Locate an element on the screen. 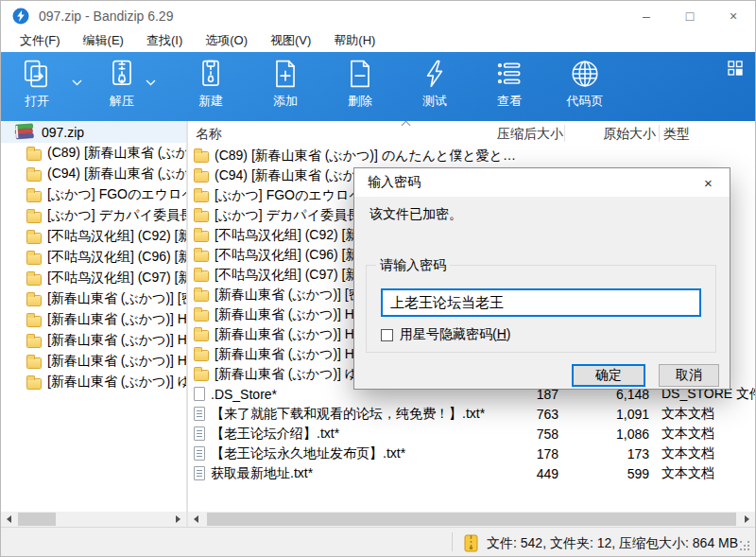 Image resolution: width=756 pixels, height=557 pixels. tree-item: [ぶかつ] デカパイ委員長の is located at coordinates (94, 216).